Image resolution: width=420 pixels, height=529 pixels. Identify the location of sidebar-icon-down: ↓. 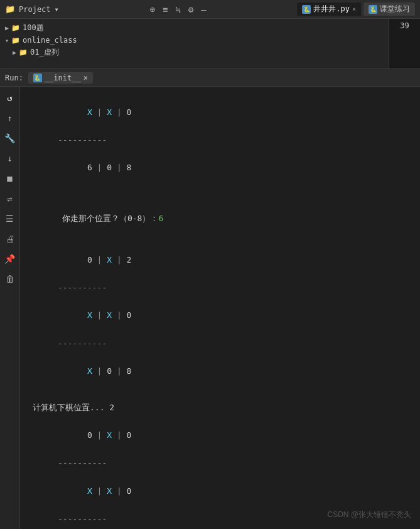
(10, 158).